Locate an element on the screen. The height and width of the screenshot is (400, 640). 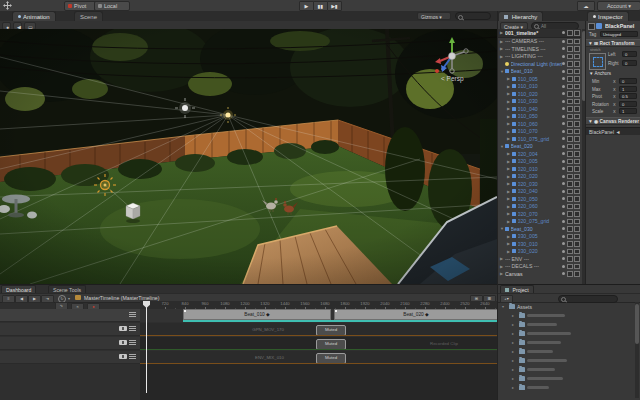
hierarchy-item: ▶010_040 is located at coordinates (540, 109).